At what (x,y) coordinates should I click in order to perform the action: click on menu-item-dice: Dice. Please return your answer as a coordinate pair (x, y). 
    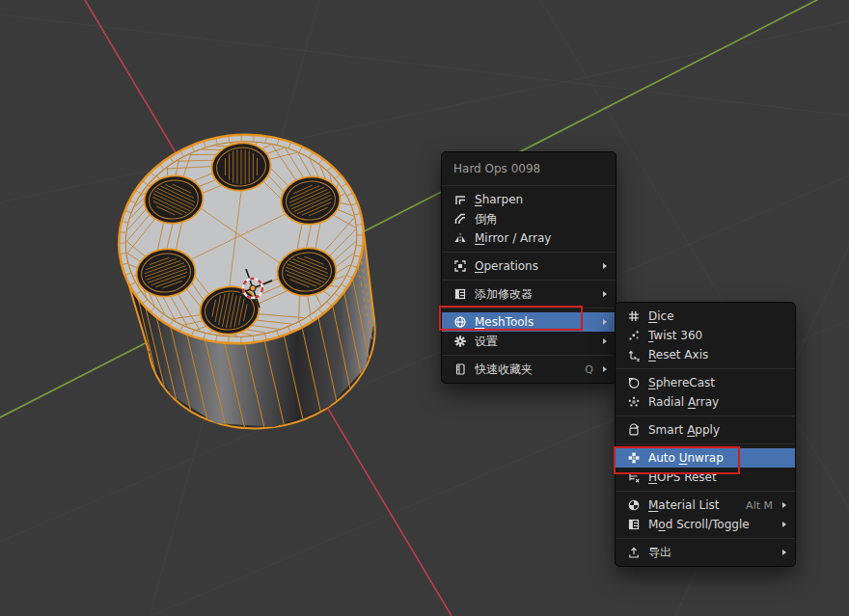
    Looking at the image, I should click on (705, 316).